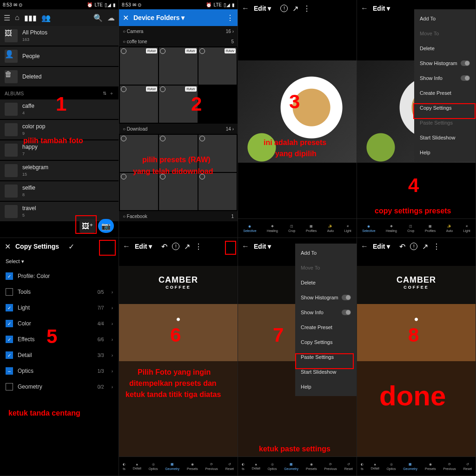 Image resolution: width=476 pixels, height=476 pixels. What do you see at coordinates (450, 229) in the screenshot?
I see `tool-auto: ✨Auto` at bounding box center [450, 229].